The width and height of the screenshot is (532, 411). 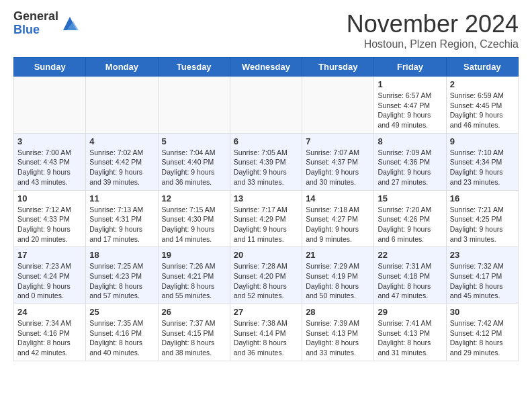 I want to click on day-cell-8: 8Sunrise: 7:09 AM Sunset: 4:36 PM Daylig…, so click(x=410, y=161).